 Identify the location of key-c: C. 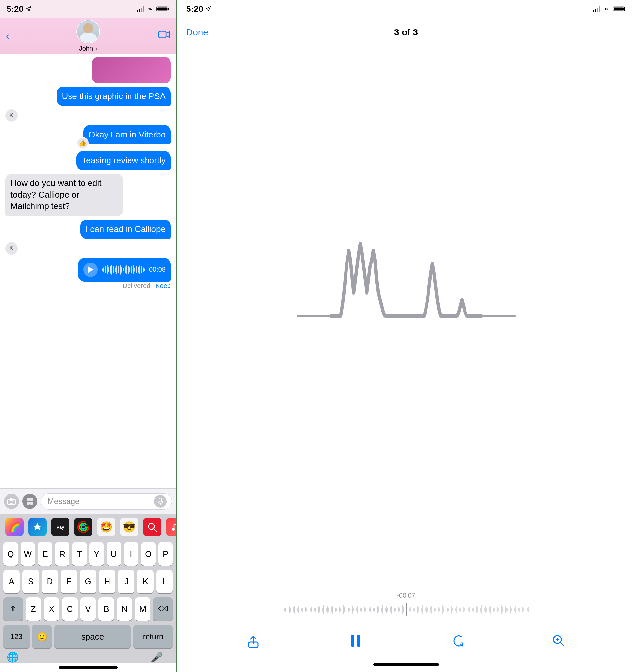
(70, 609).